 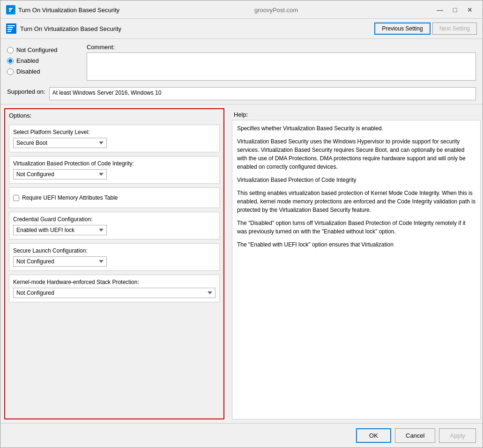 I want to click on cancel-button: Cancel, so click(x=415, y=436).